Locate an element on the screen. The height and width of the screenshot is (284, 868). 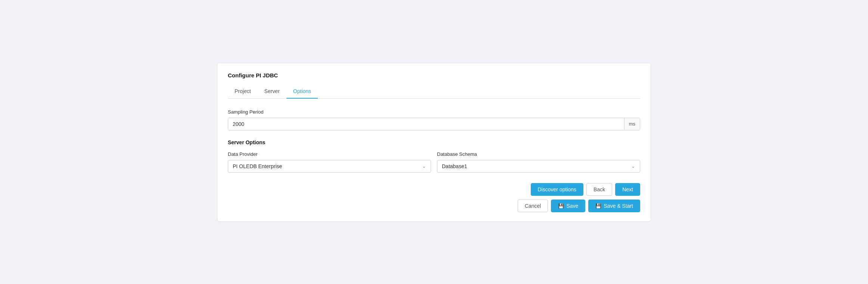
sampling-period-suffix: ms is located at coordinates (632, 124).